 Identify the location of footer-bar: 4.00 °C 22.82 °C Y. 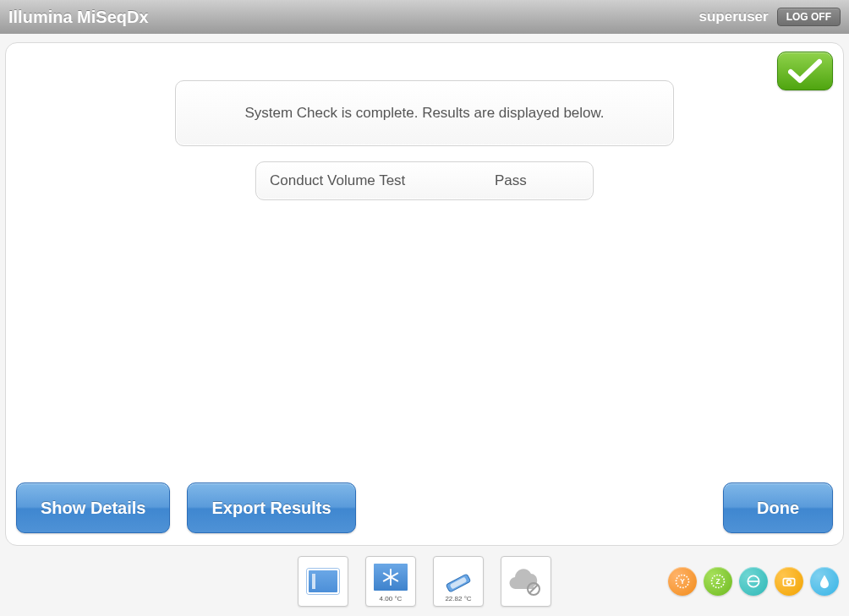
(424, 581).